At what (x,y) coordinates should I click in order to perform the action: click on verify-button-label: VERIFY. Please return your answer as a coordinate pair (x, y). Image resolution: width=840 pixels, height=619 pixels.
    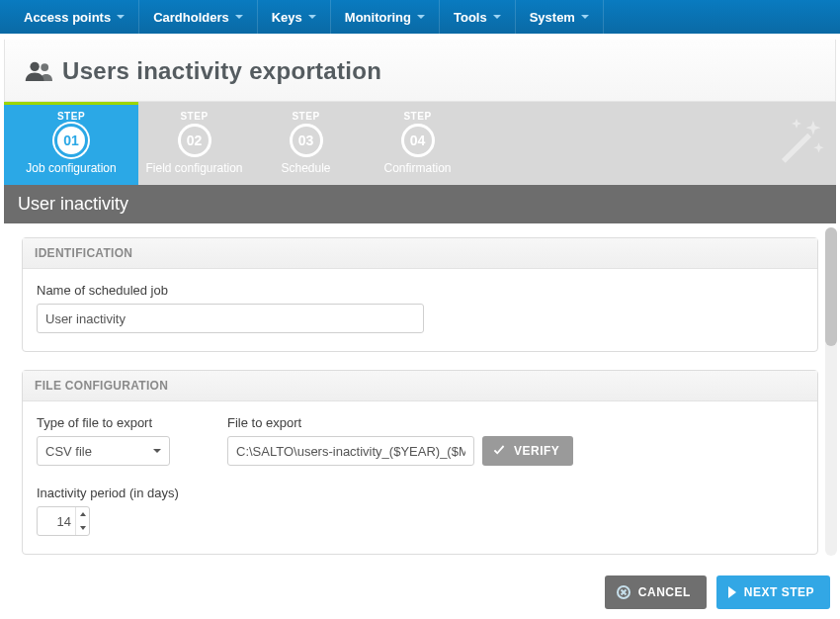
    Looking at the image, I should click on (537, 451).